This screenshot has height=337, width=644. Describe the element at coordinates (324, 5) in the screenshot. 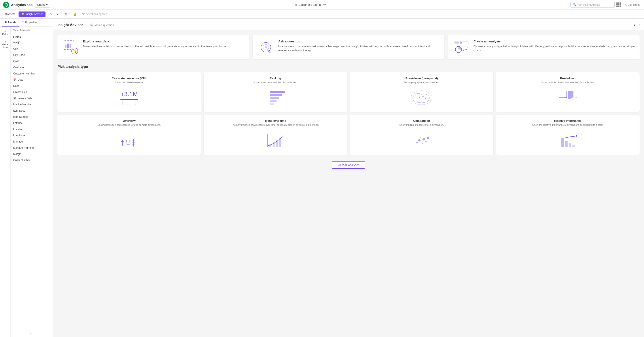

I see `more-options-icon: •••` at that location.